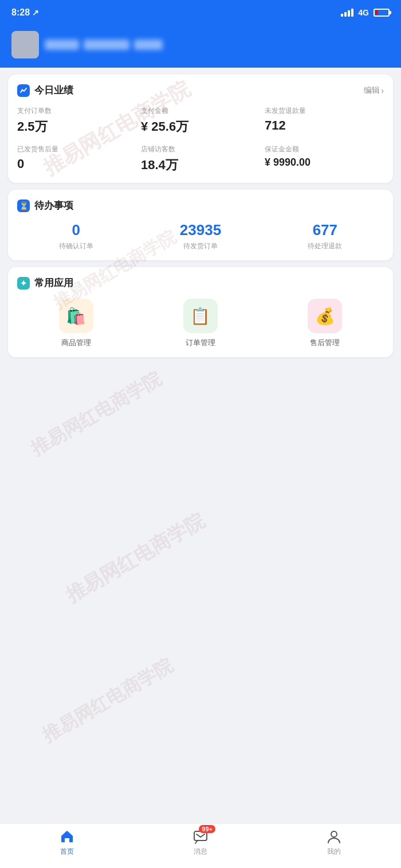 The image size is (401, 868). Describe the element at coordinates (324, 120) in the screenshot. I see `stat-unshipped-refunds: 未发货退款量 712` at that location.